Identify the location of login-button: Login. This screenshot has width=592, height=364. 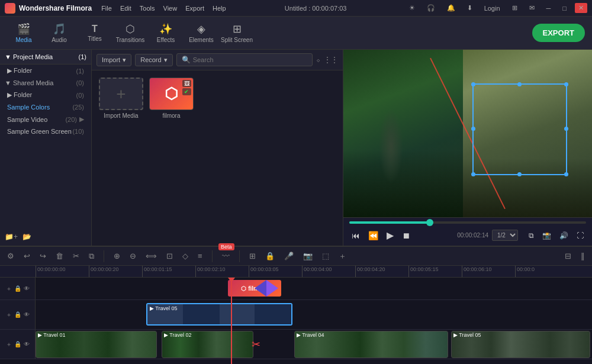
(493, 8).